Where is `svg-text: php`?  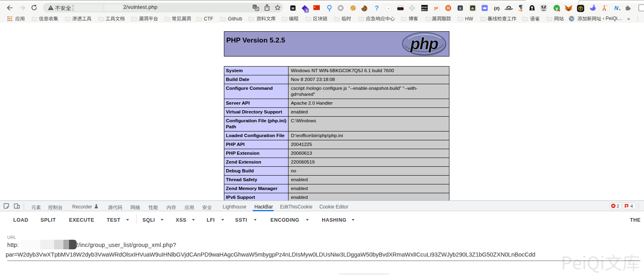
svg-text: php is located at coordinates (425, 44).